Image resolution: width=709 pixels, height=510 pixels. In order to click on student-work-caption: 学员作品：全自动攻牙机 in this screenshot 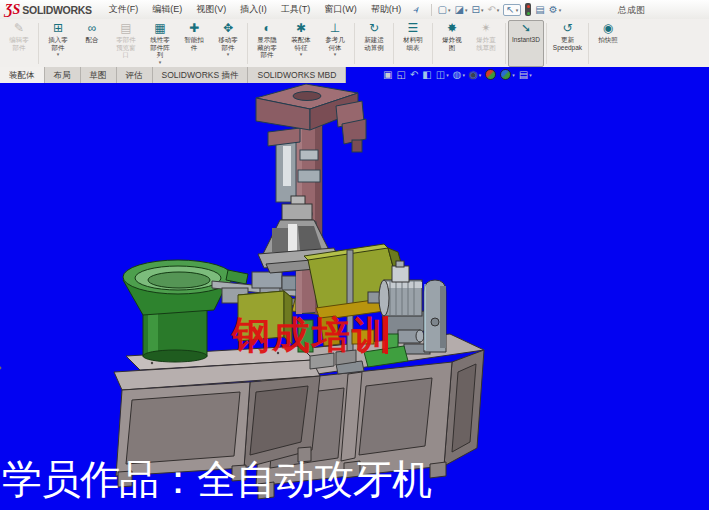, I will do `click(216, 480)`.